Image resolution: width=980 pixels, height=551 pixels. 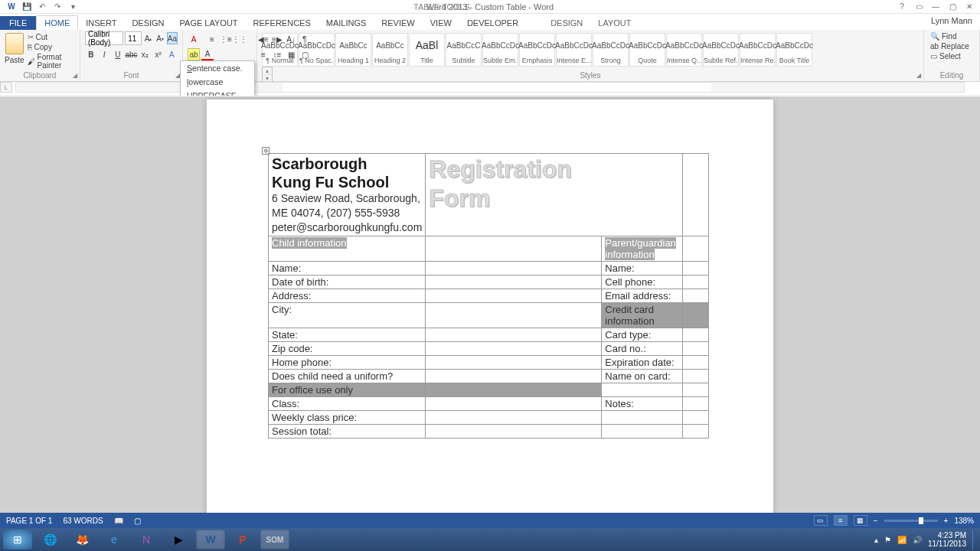 What do you see at coordinates (427, 50) in the screenshot?
I see `style-title: AaBlTitle` at bounding box center [427, 50].